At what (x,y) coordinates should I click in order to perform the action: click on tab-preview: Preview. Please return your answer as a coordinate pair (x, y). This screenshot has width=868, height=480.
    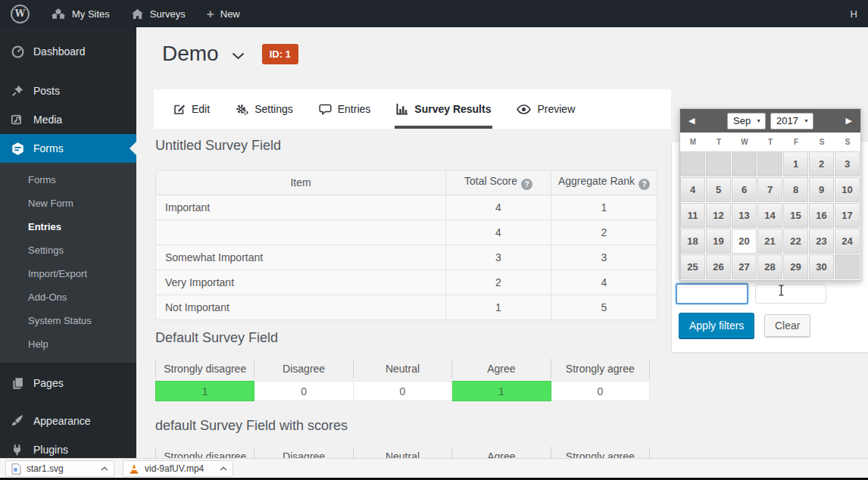
    Looking at the image, I should click on (545, 109).